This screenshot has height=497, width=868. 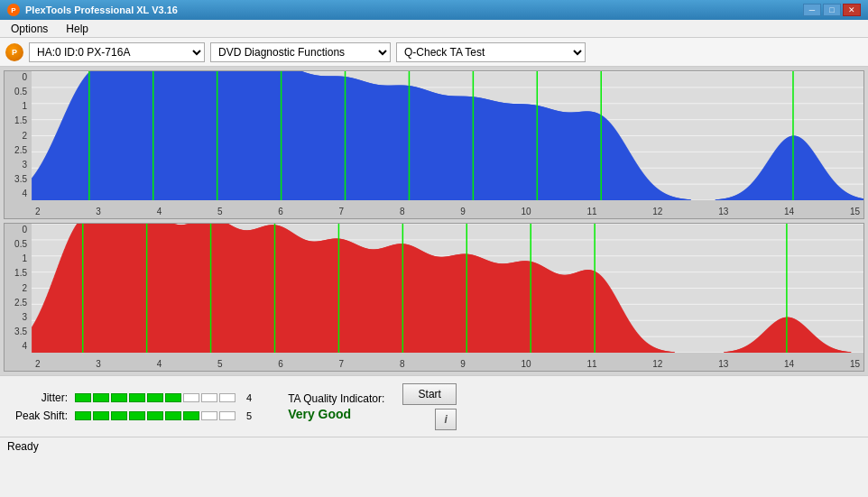 I want to click on ta-quality-label: TA Quality Indicator:, so click(x=336, y=399).